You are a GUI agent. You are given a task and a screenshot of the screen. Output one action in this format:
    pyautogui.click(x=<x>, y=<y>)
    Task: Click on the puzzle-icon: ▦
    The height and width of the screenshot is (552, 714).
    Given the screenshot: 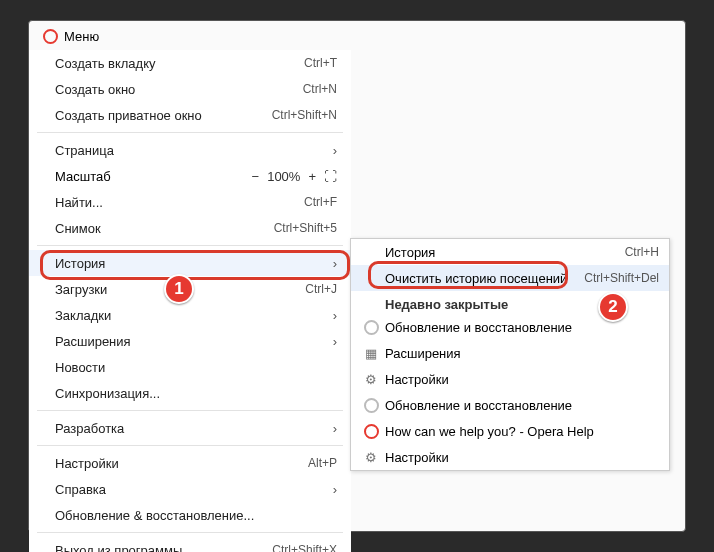 What is the action you would take?
    pyautogui.click(x=371, y=354)
    